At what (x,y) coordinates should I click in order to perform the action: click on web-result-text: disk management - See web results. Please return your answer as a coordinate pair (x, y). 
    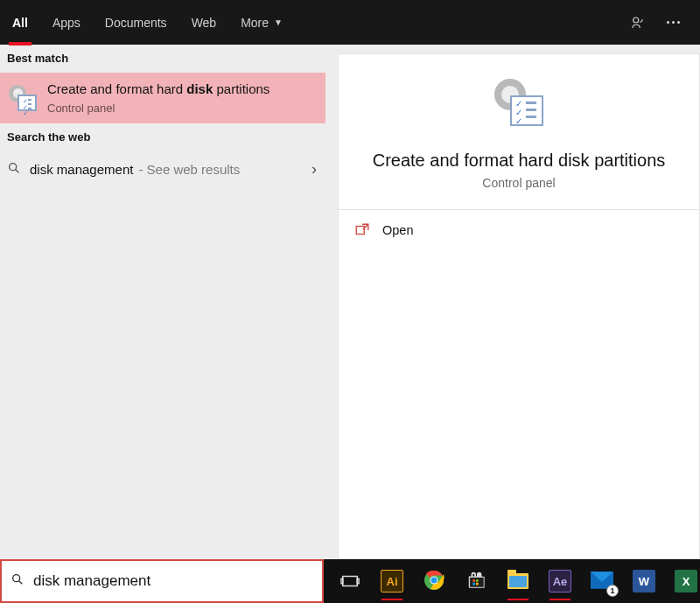
    Looking at the image, I should click on (166, 170).